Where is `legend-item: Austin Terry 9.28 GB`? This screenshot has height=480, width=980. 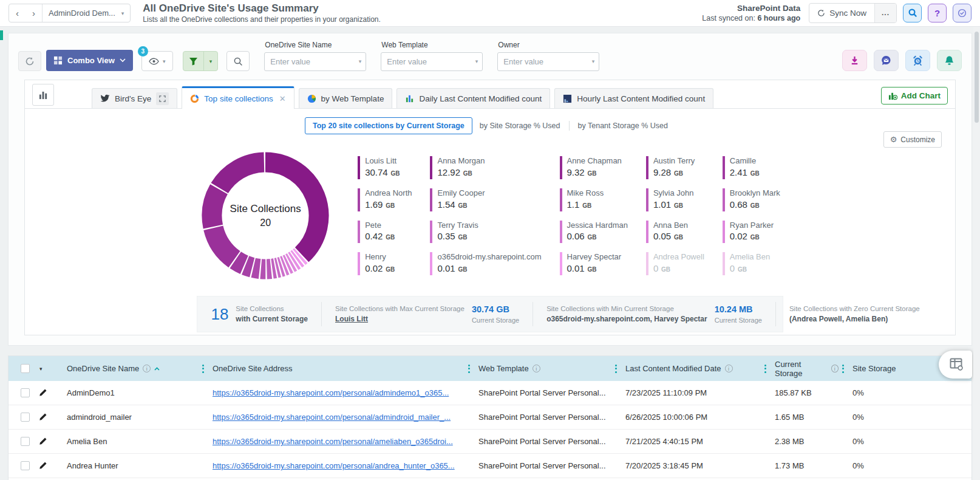
legend-item: Austin Terry 9.28 GB is located at coordinates (675, 168).